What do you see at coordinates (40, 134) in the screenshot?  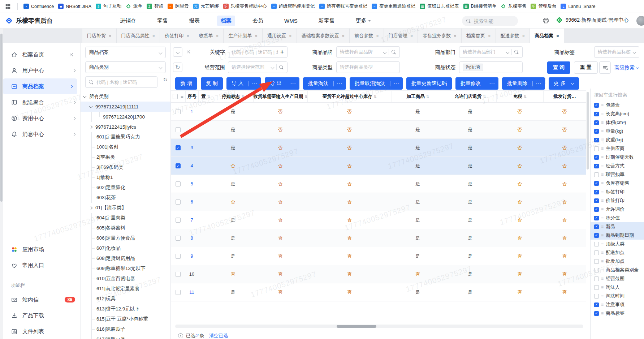 I see `sidebar-item-消息中心: 消息中心` at bounding box center [40, 134].